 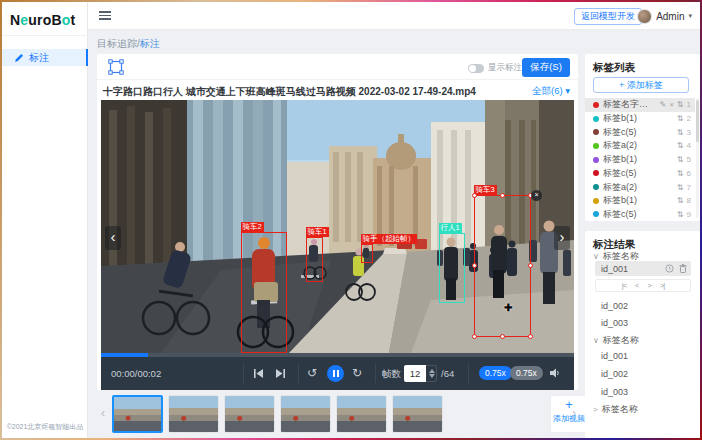 What do you see at coordinates (616, 340) in the screenshot?
I see `result-group-2: ∨标签名称` at bounding box center [616, 340].